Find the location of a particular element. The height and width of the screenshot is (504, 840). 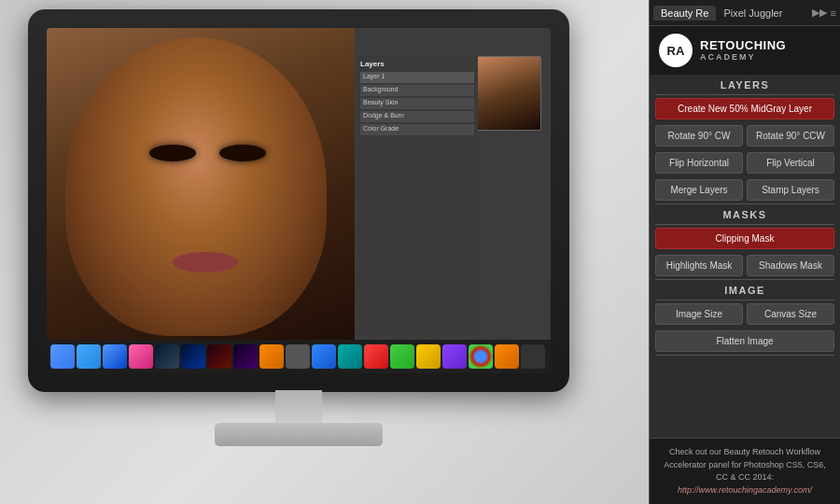

tab-beauty-retouch: Beauty Re is located at coordinates (685, 13).